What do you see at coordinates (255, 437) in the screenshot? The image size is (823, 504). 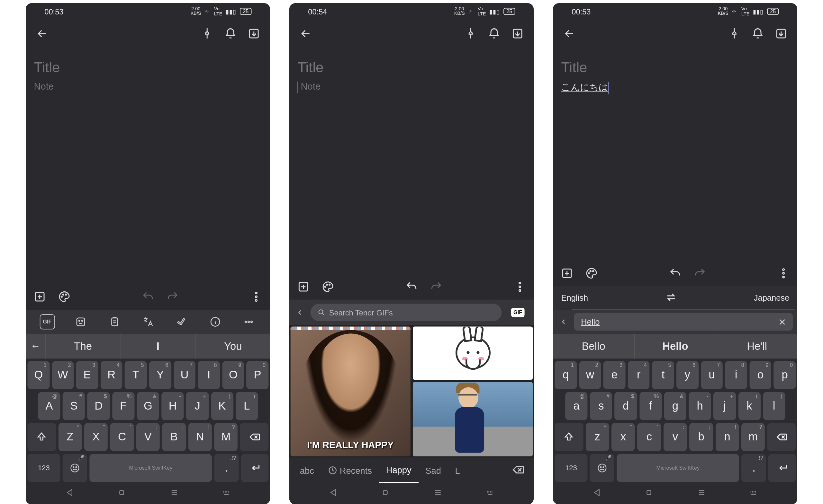 I see `backspace-key` at bounding box center [255, 437].